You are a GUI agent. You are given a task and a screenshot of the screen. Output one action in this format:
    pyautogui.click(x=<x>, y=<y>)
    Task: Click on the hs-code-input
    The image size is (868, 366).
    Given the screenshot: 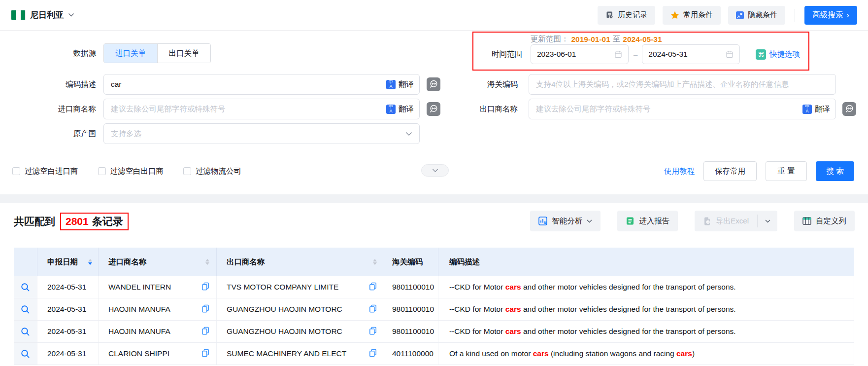 What is the action you would take?
    pyautogui.click(x=682, y=84)
    